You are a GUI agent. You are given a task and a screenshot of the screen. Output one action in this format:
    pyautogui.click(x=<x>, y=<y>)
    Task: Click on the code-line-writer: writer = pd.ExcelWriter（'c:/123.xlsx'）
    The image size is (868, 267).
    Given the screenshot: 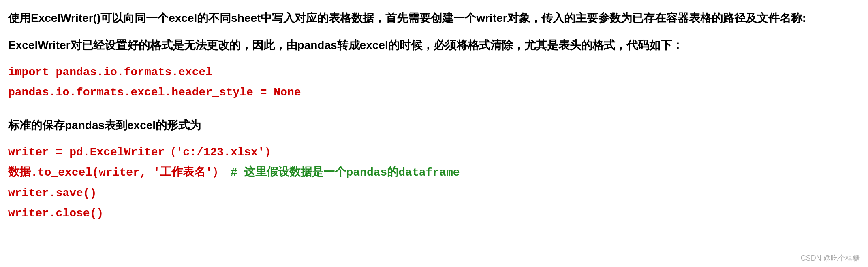 What is the action you would take?
    pyautogui.click(x=432, y=153)
    